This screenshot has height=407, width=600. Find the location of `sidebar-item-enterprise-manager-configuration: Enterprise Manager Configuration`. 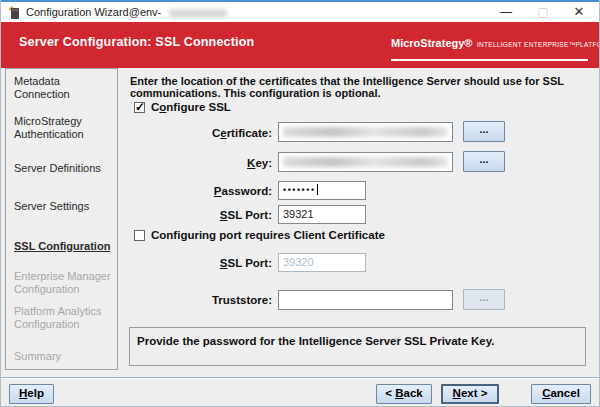

sidebar-item-enterprise-manager-configuration: Enterprise Manager Configuration is located at coordinates (64, 283).